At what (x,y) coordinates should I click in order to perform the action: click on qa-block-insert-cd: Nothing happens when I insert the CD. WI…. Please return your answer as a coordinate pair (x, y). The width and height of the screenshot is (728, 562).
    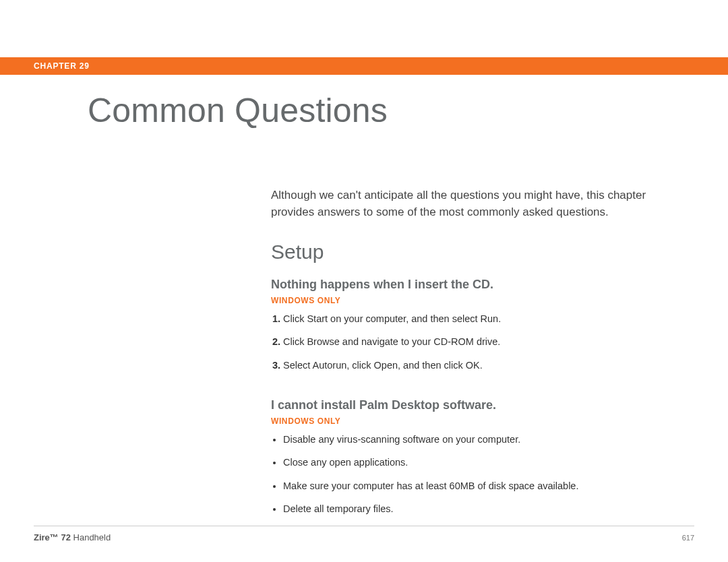
    Looking at the image, I should click on (473, 330).